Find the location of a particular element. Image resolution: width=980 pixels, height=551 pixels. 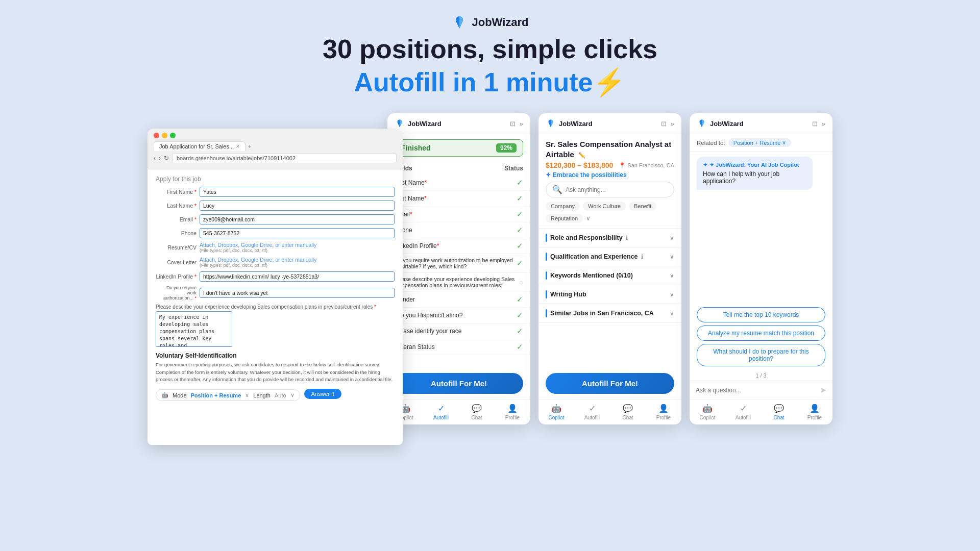

accordion-qual-info: ℹ is located at coordinates (642, 257).